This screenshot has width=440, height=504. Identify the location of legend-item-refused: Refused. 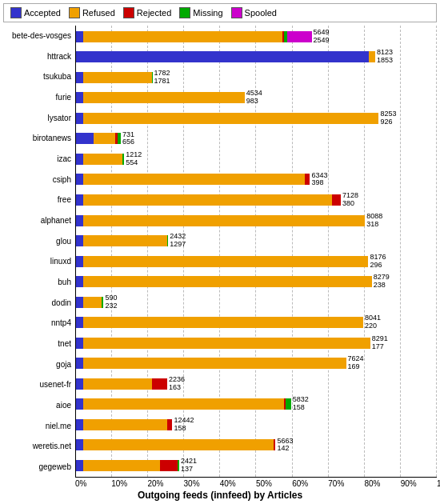
(92, 13).